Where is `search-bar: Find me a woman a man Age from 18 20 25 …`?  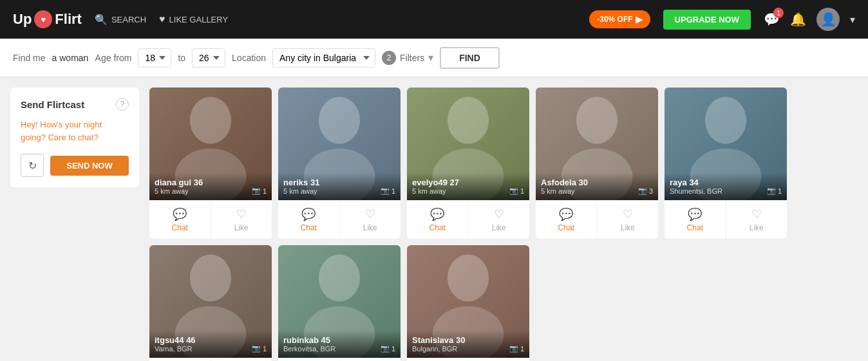
search-bar: Find me a woman a man Age from 18 20 25 … is located at coordinates (434, 58).